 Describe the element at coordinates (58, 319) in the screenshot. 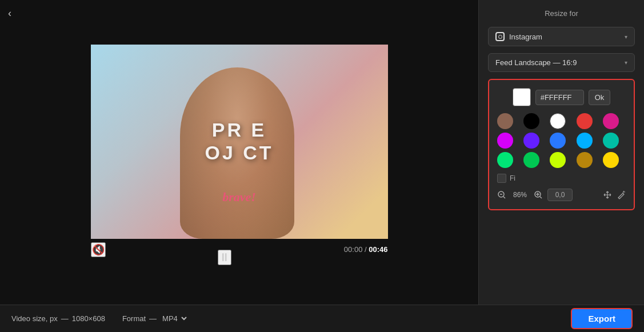

I see `video-size-info: Video size, px — 1080×608` at that location.